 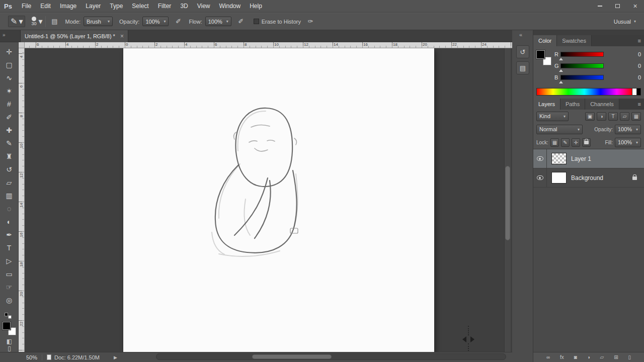 What do you see at coordinates (122, 36) in the screenshot?
I see `tab-close-icon: ×` at bounding box center [122, 36].